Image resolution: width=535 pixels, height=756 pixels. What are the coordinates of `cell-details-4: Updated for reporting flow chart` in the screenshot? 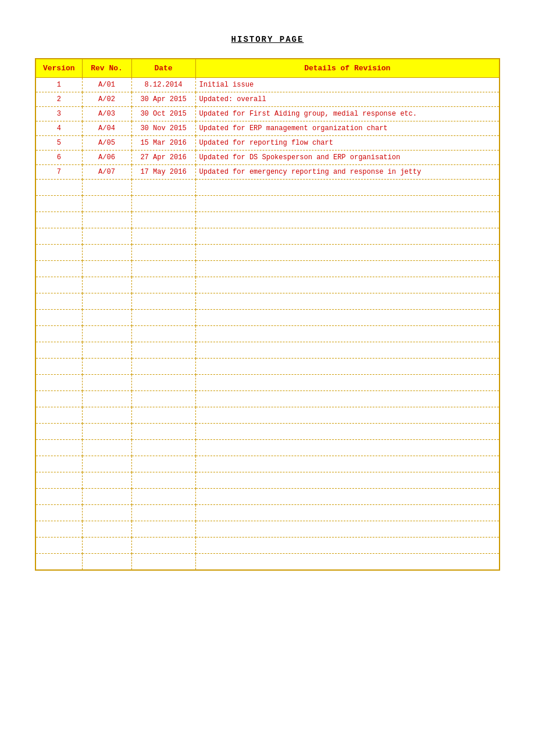 It's located at (348, 143).